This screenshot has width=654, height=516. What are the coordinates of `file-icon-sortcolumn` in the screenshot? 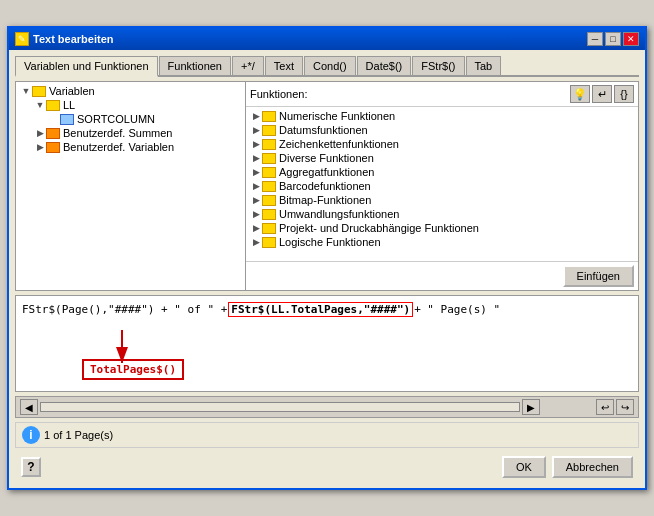 It's located at (67, 120).